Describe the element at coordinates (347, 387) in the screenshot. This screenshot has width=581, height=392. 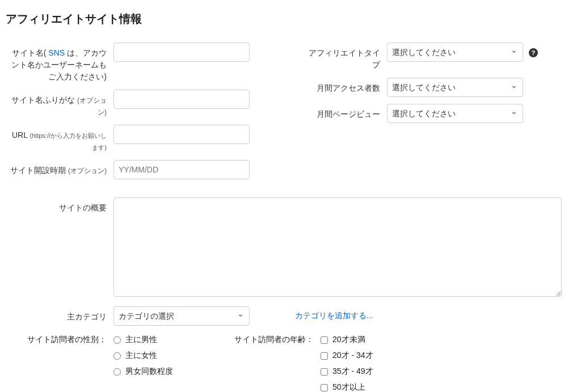
I see `age-option-50plus: 50才以上` at that location.